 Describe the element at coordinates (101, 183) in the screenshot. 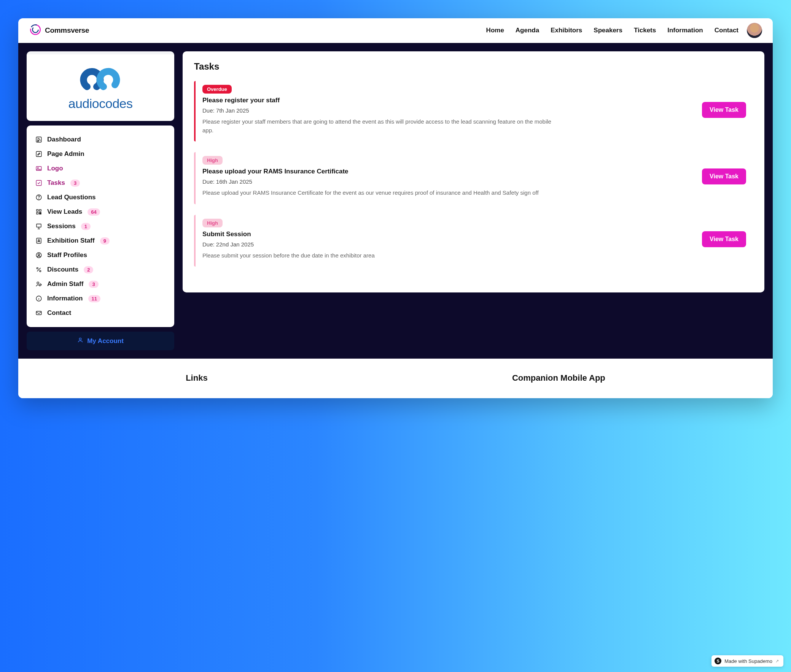

I see `sidebar-item-tasks: Tasks3` at that location.